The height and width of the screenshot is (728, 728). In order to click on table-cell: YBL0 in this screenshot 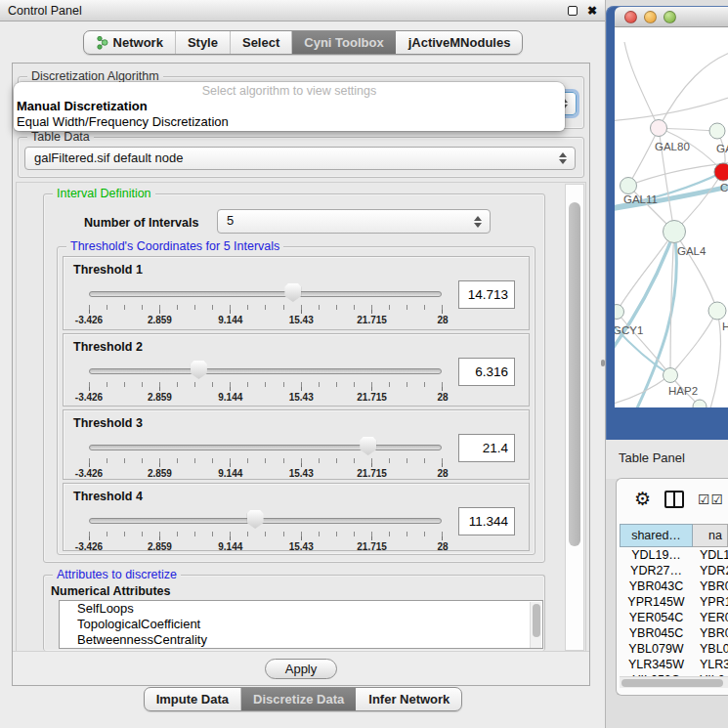, I will do `click(710, 649)`.